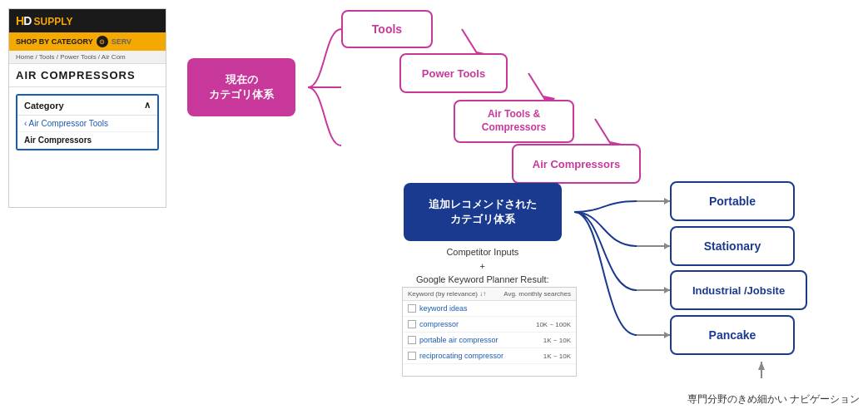  I want to click on recommended-category-box: 追加レコメンドされたカテゴリ体系, so click(483, 212).